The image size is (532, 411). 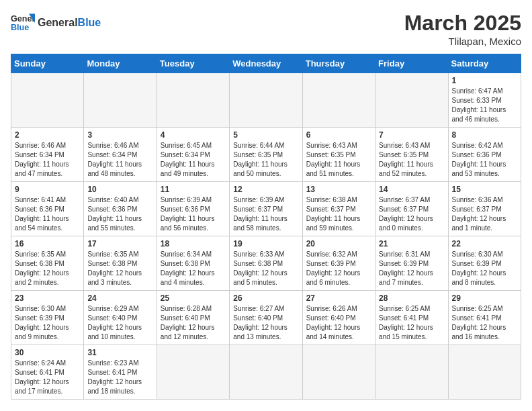 What do you see at coordinates (47, 377) in the screenshot?
I see `day-info: Sunrise: 6:24 AM Sunset: 6:41 PM Dayligh…` at bounding box center [47, 377].